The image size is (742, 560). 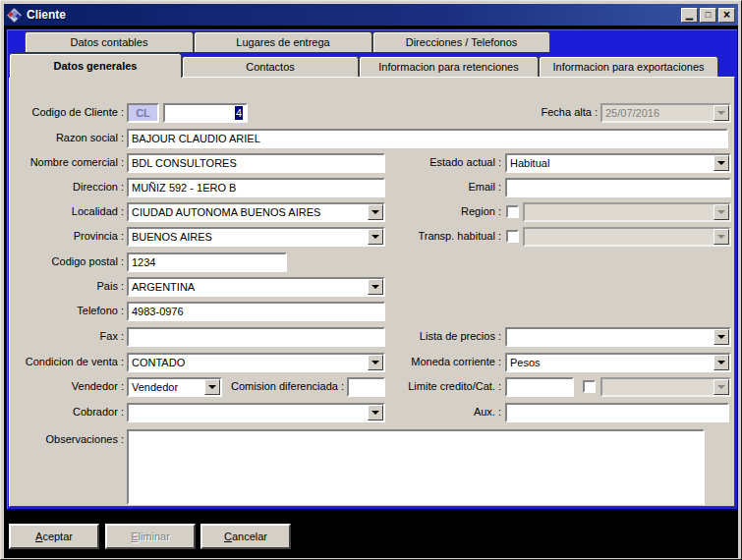 I want to click on pais-dropdown-arrow-icon, so click(x=375, y=287).